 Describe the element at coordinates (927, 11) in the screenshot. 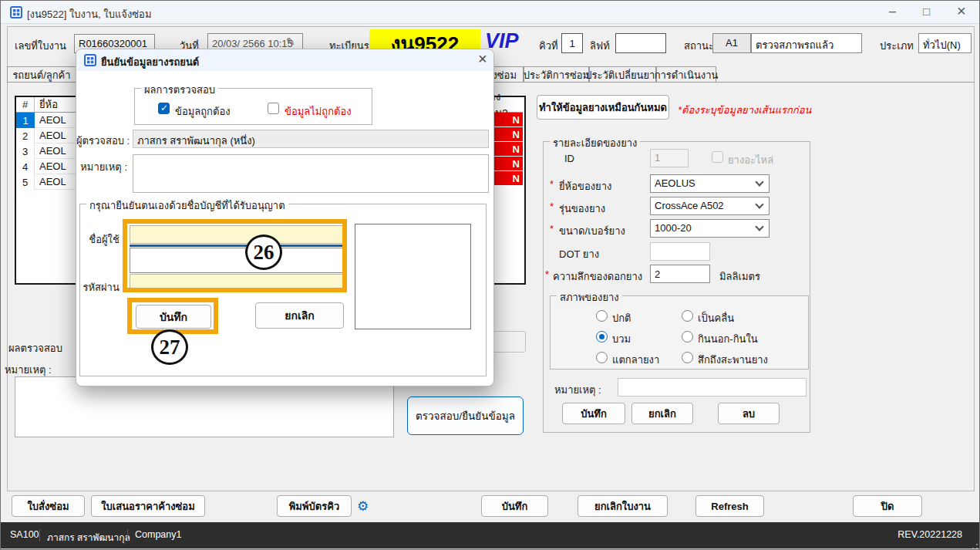

I see `maximize-icon: □` at that location.